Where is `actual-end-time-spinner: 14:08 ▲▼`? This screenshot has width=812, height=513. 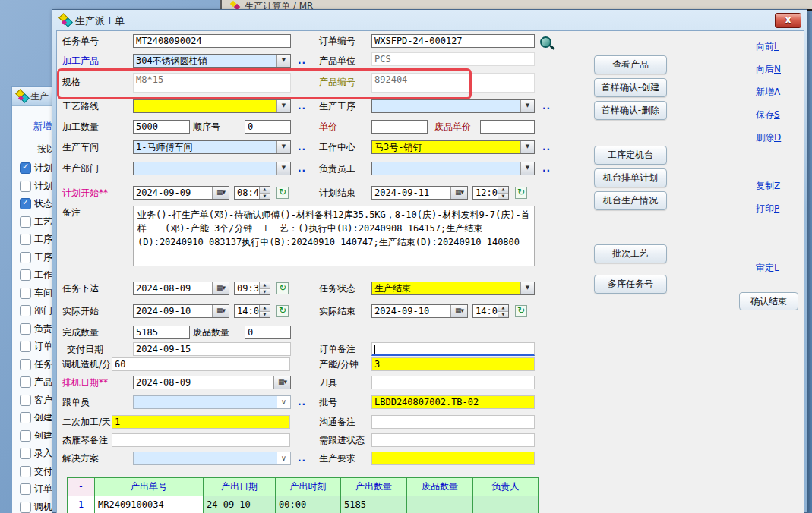
actual-end-time-spinner: 14:08 ▲▼ is located at coordinates (491, 311).